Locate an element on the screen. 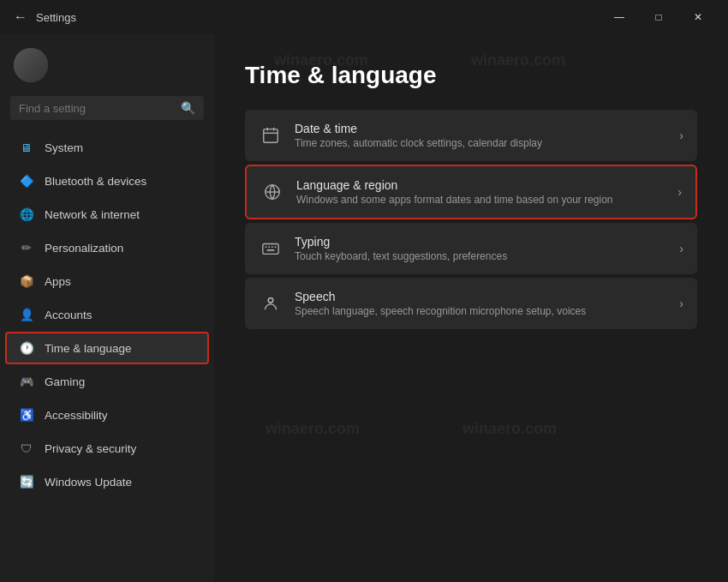 The height and width of the screenshot is (582, 728). apps-icon: 📦 is located at coordinates (27, 281).